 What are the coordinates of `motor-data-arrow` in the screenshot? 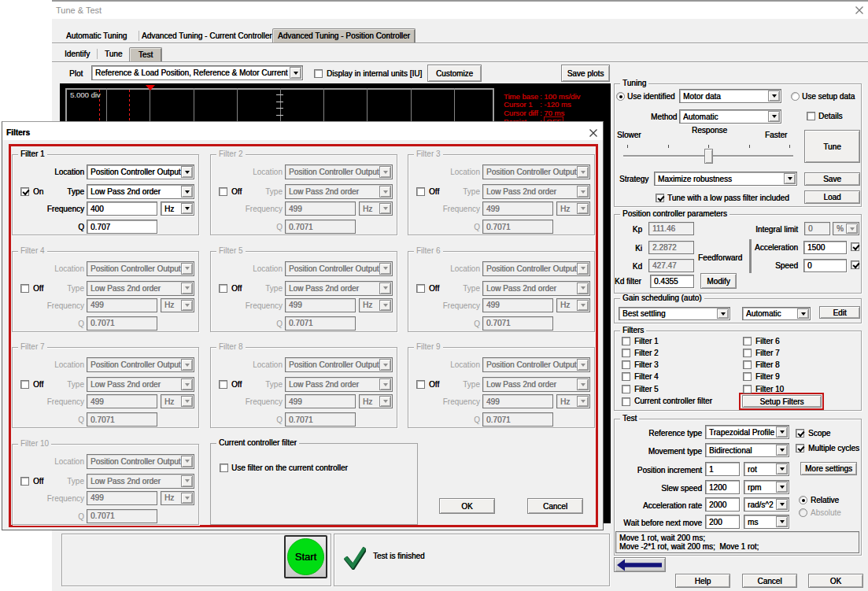 It's located at (774, 96).